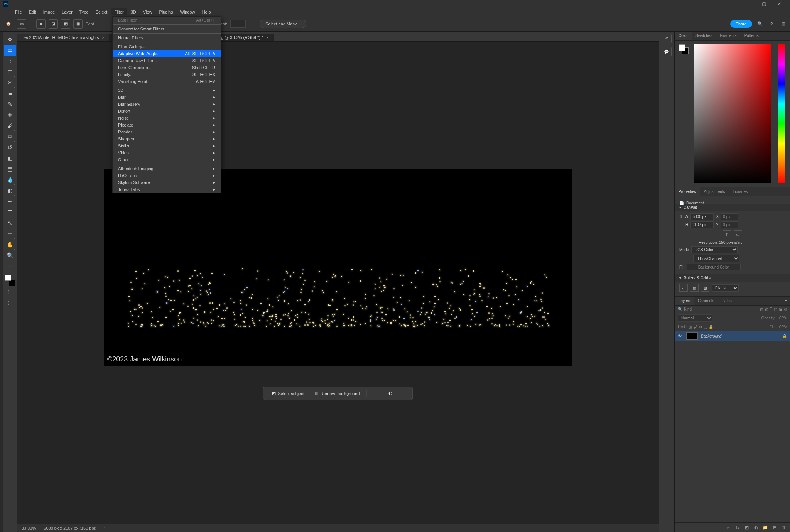 This screenshot has height=532, width=790. Describe the element at coordinates (10, 147) in the screenshot. I see `history-brush-tool: ↺` at that location.